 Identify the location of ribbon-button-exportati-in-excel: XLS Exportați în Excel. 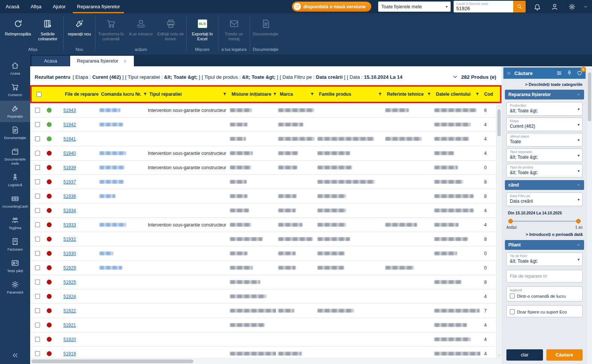
(202, 29).